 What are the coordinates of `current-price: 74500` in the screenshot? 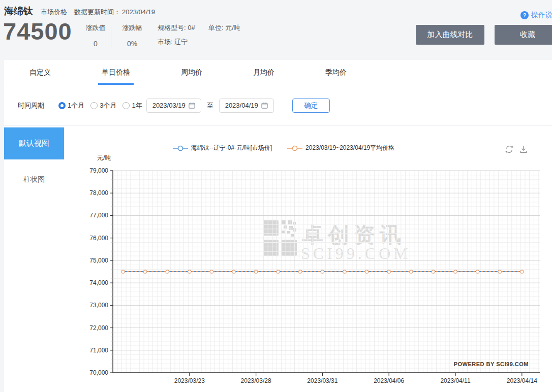 It's located at (38, 31).